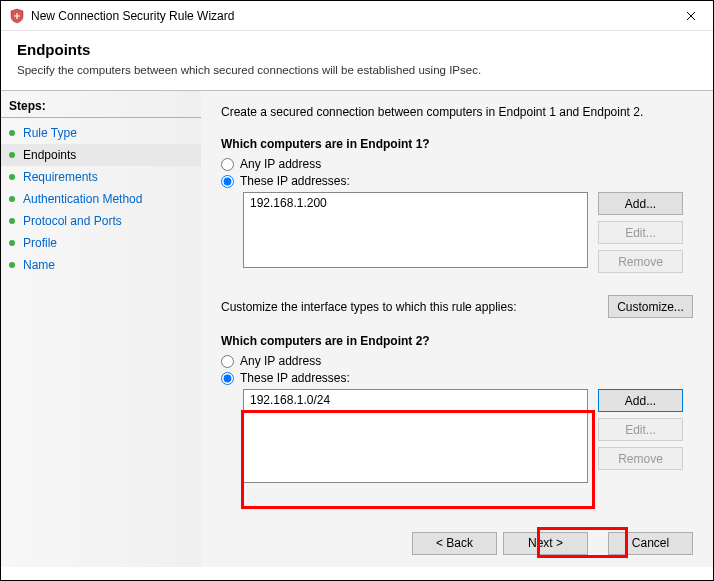 The height and width of the screenshot is (581, 714). What do you see at coordinates (457, 236) in the screenshot?
I see `ep1-ip-row: 192.168.1.200 Add... Edit... Remove` at bounding box center [457, 236].